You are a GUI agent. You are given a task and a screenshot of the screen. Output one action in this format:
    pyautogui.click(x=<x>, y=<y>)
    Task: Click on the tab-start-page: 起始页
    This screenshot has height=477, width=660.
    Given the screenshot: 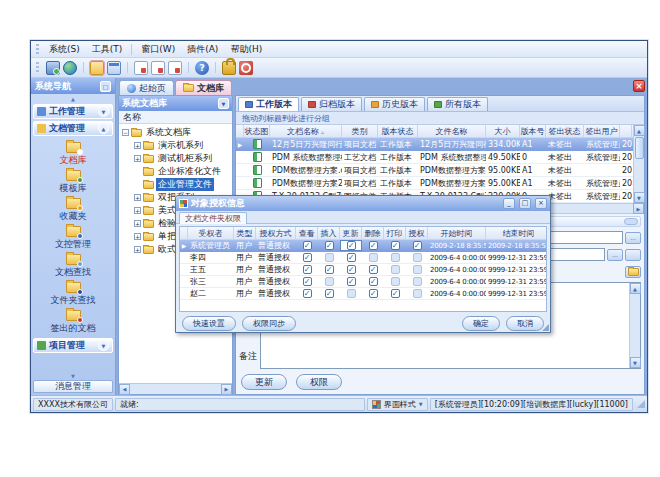 What is the action you would take?
    pyautogui.click(x=146, y=88)
    